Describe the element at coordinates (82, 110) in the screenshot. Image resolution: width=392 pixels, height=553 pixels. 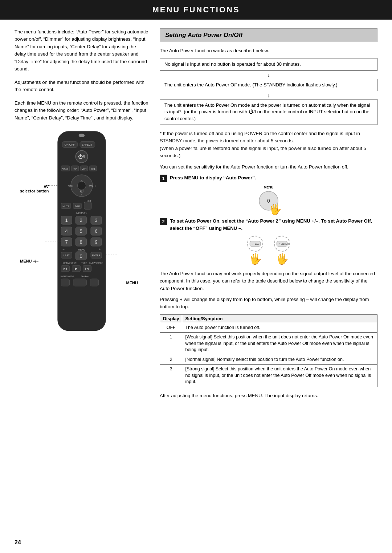
I see `left-para-3: Each time MENU on the remote control is …` at that location.